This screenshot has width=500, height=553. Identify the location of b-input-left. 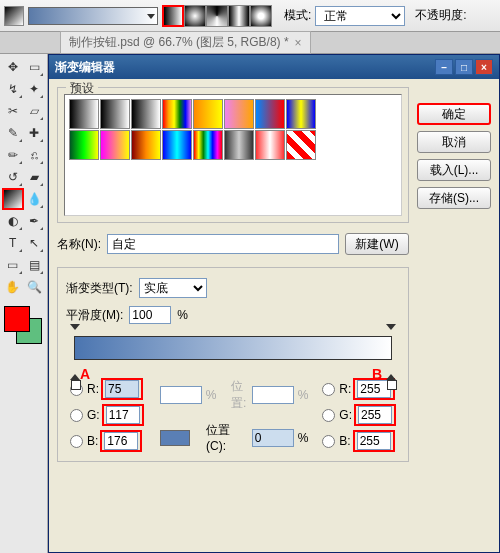
(121, 441).